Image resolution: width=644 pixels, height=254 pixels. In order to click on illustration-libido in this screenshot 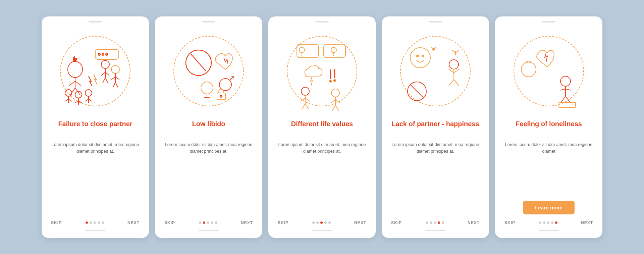, I will do `click(209, 71)`.